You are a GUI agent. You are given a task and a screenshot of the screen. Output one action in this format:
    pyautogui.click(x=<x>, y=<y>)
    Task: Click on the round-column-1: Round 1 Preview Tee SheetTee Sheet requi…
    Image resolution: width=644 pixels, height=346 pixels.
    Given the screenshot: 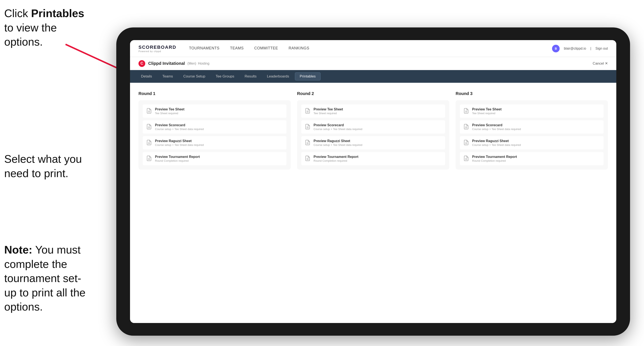 What is the action you would take?
    pyautogui.click(x=214, y=130)
    